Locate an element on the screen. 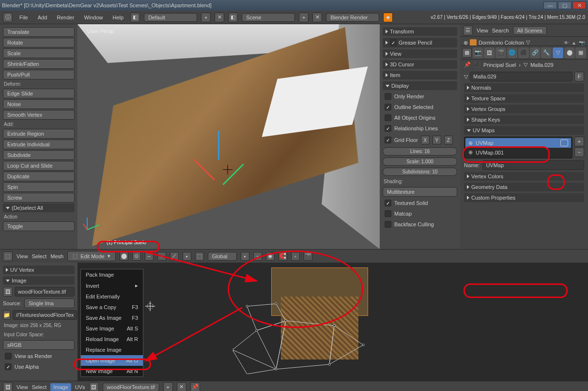 This screenshot has height=391, width=588. outliner-tree: ⊕ Dormitorio Colchon ▽ 👁 ▲ 📷 ⊕ Dormitori… is located at coordinates (524, 41).